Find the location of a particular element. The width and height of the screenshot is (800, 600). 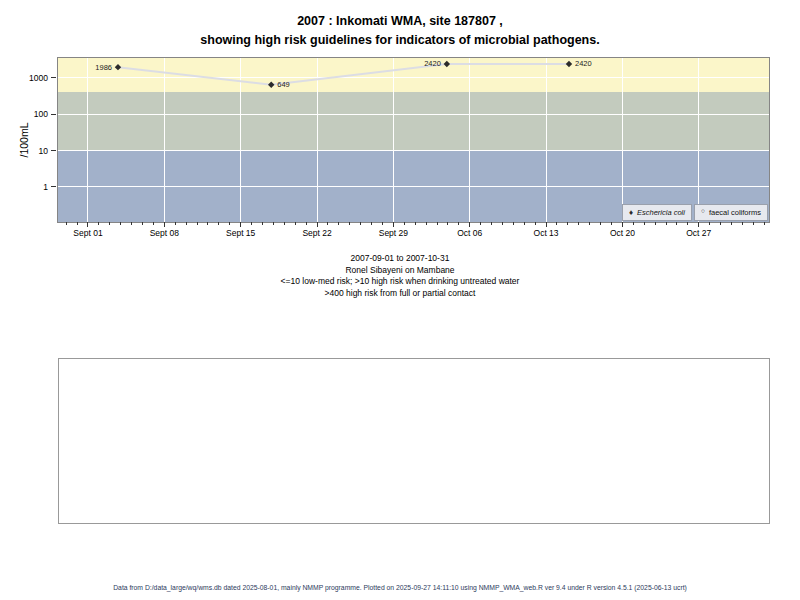

caption-date-range: 2007-09-01 to 2007-10-31 is located at coordinates (400, 259).